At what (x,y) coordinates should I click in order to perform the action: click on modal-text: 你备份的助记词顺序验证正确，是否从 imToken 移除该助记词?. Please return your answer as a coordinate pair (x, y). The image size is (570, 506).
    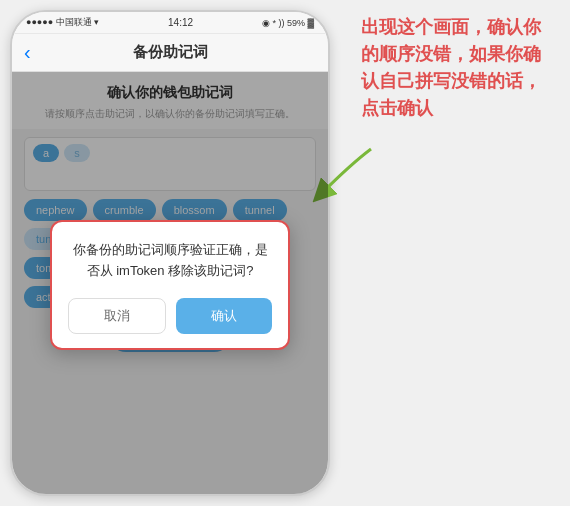
    Looking at the image, I should click on (170, 261).